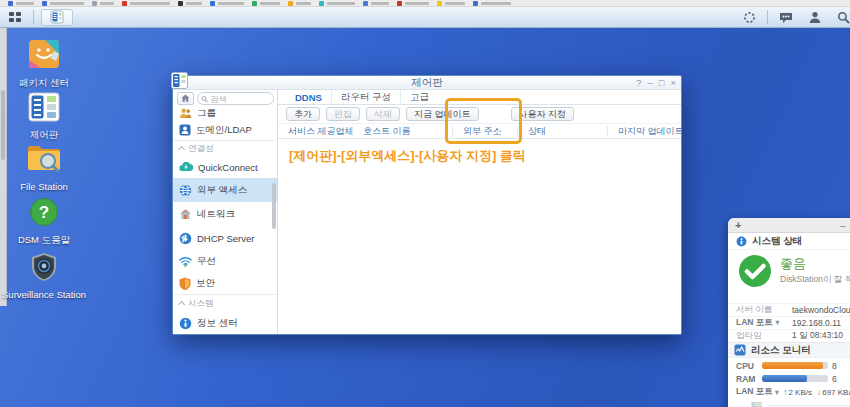 This screenshot has width=850, height=407. What do you see at coordinates (789, 350) in the screenshot?
I see `resource-monitor-header: 리소스 모니터` at bounding box center [789, 350].